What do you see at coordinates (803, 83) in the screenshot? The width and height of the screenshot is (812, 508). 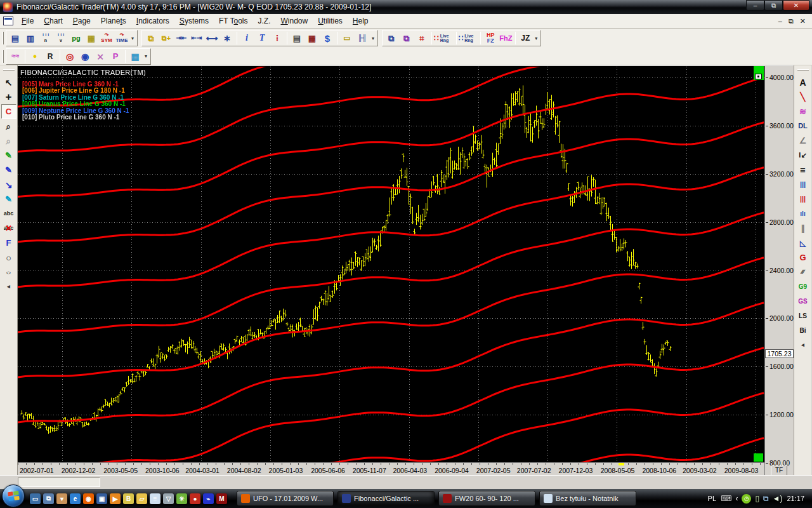 I see `angle-text-icon: A` at bounding box center [803, 83].